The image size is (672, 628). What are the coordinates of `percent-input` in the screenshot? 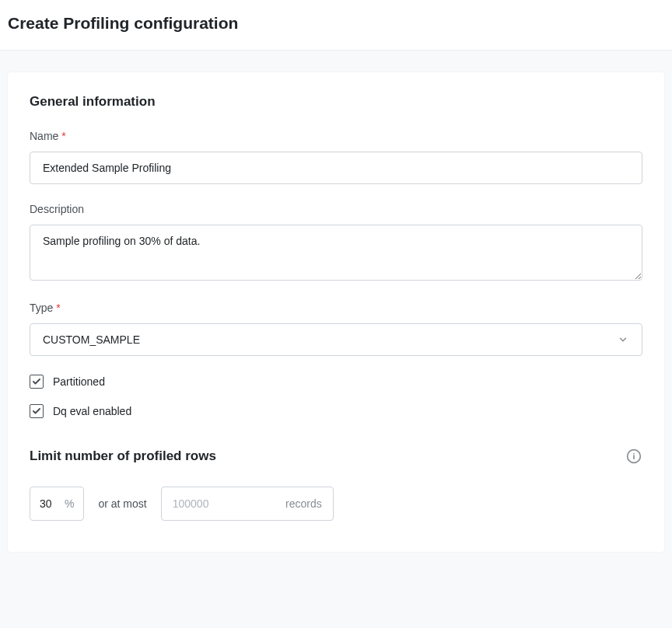 It's located at (52, 504).